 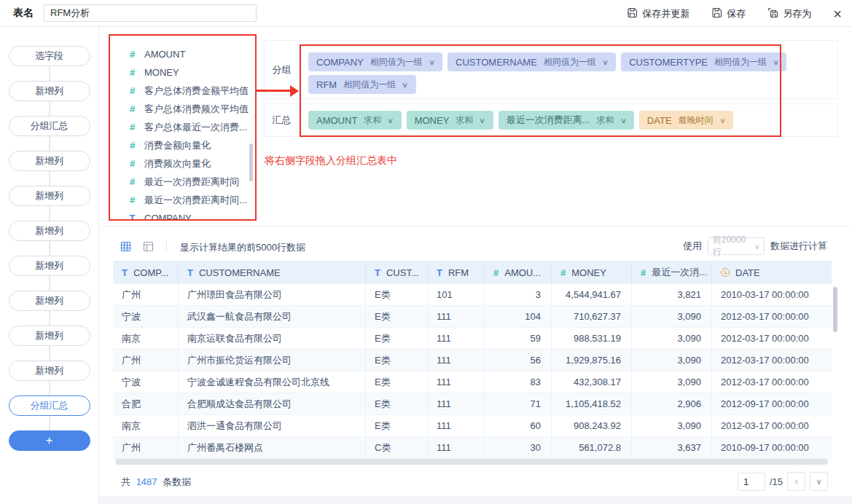 What do you see at coordinates (456, 272) in the screenshot?
I see `column-header: RFM` at bounding box center [456, 272].